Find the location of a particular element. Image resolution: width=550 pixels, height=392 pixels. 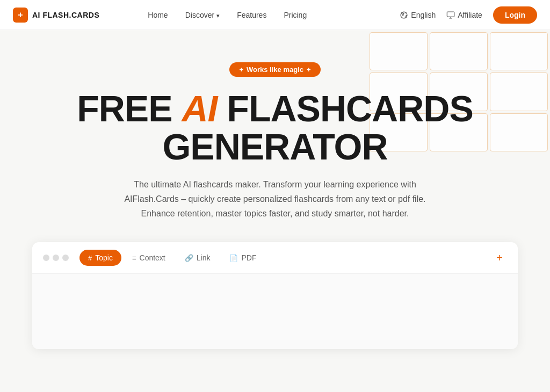

window-dots is located at coordinates (56, 258).